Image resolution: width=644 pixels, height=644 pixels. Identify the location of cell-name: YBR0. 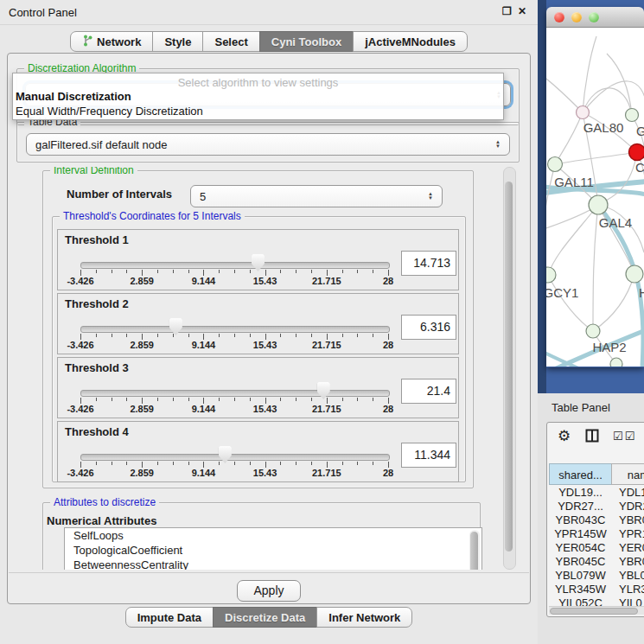
(628, 562).